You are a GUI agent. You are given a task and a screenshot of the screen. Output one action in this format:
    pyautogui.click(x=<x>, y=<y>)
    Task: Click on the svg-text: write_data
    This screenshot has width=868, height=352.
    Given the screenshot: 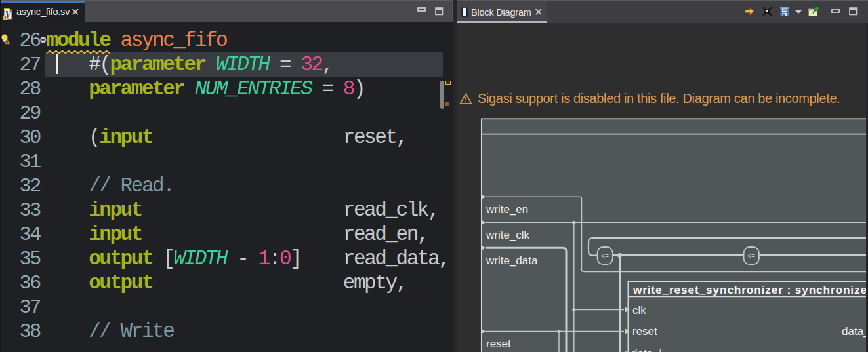 What is the action you would take?
    pyautogui.click(x=512, y=261)
    